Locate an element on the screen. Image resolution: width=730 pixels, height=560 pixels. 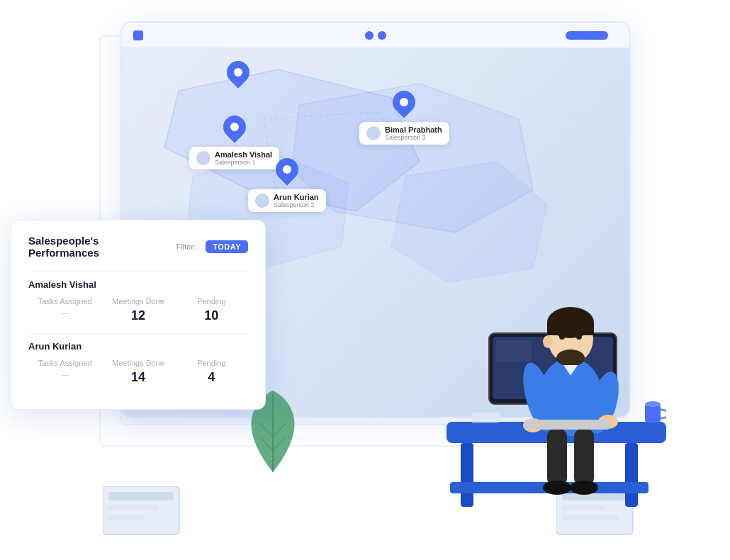
stat-value-2-1: 14 is located at coordinates (138, 377).